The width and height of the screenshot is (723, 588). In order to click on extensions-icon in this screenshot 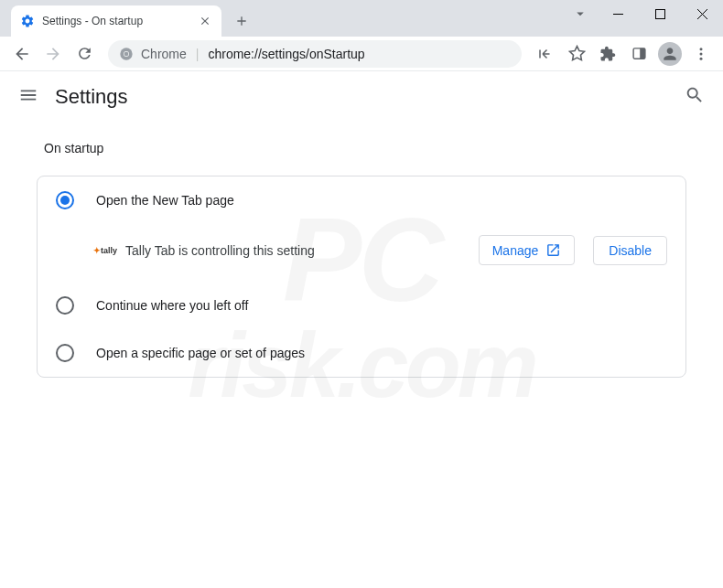, I will do `click(608, 54)`.